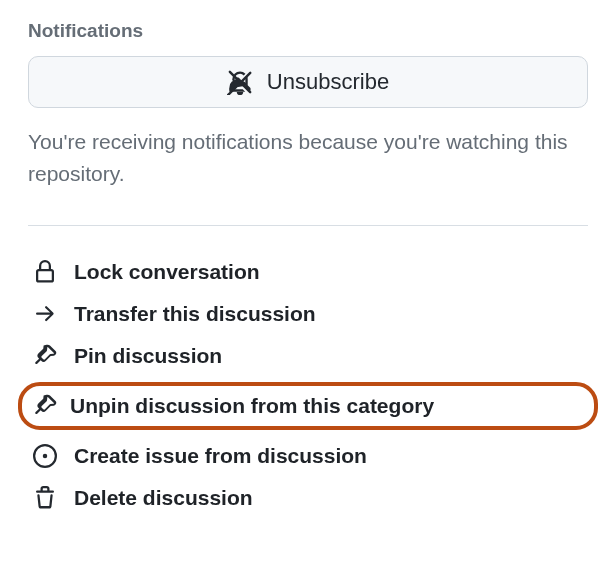 Image resolution: width=616 pixels, height=582 pixels. Describe the element at coordinates (308, 82) in the screenshot. I see `unsubscribe-button: Unsubscribe` at that location.